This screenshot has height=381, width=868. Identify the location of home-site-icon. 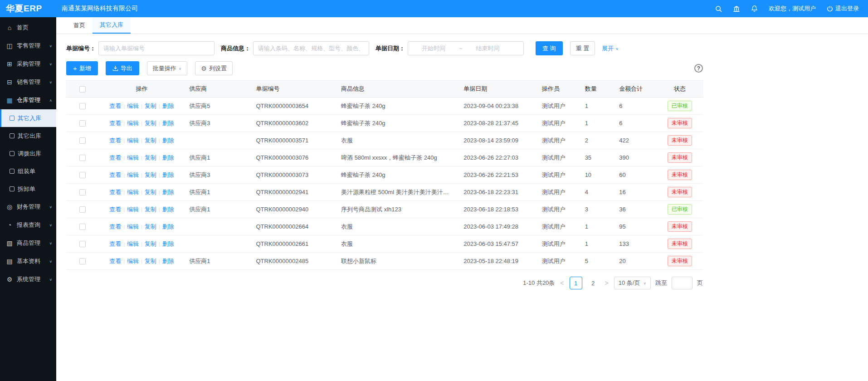
(736, 9).